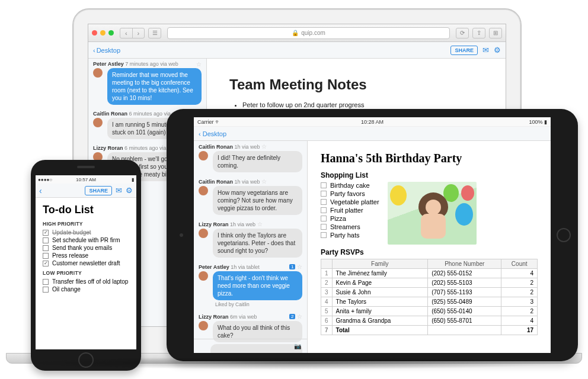 The image size is (588, 379). Describe the element at coordinates (250, 240) in the screenshot. I see `chat-message: Lizzy Roran 1h via web ☆I think only the…` at that location.